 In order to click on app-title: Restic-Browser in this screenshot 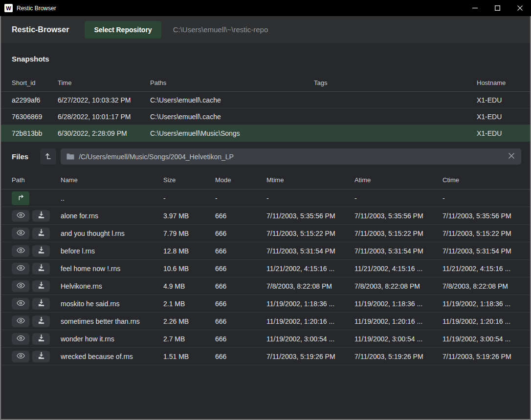, I will do `click(40, 30)`.